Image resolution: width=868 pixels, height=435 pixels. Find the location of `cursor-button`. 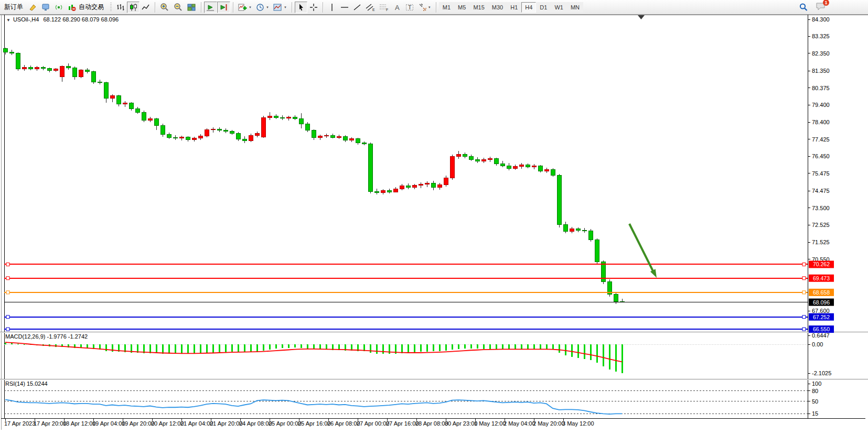

cursor-button is located at coordinates (301, 7).